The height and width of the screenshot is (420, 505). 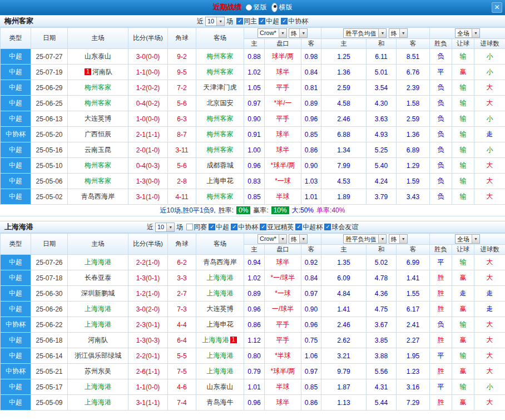 What do you see at coordinates (344, 57) in the screenshot?
I see `avg-home-cell: 1.25` at bounding box center [344, 57].